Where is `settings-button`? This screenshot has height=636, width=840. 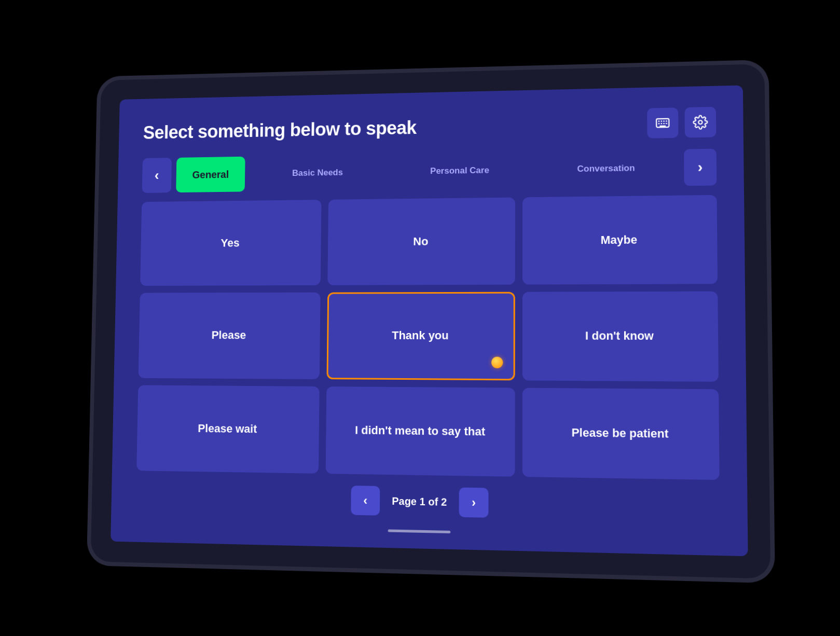 settings-button is located at coordinates (700, 122).